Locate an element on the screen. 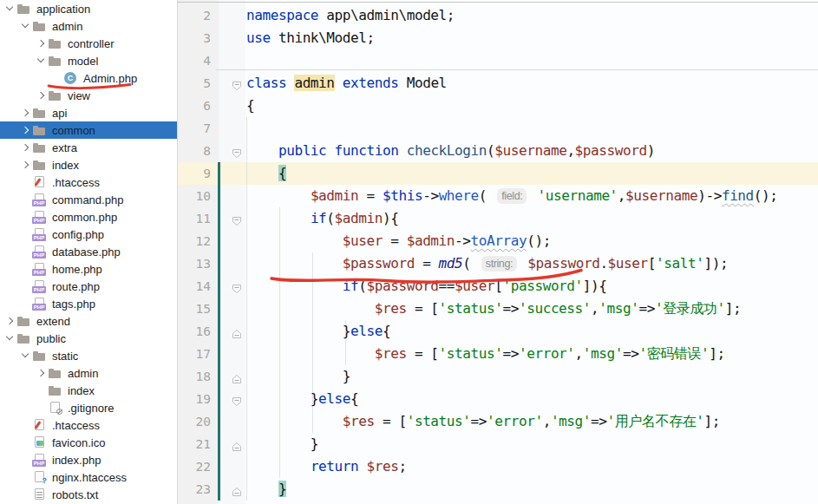  question-mark: ? is located at coordinates (45, 481).